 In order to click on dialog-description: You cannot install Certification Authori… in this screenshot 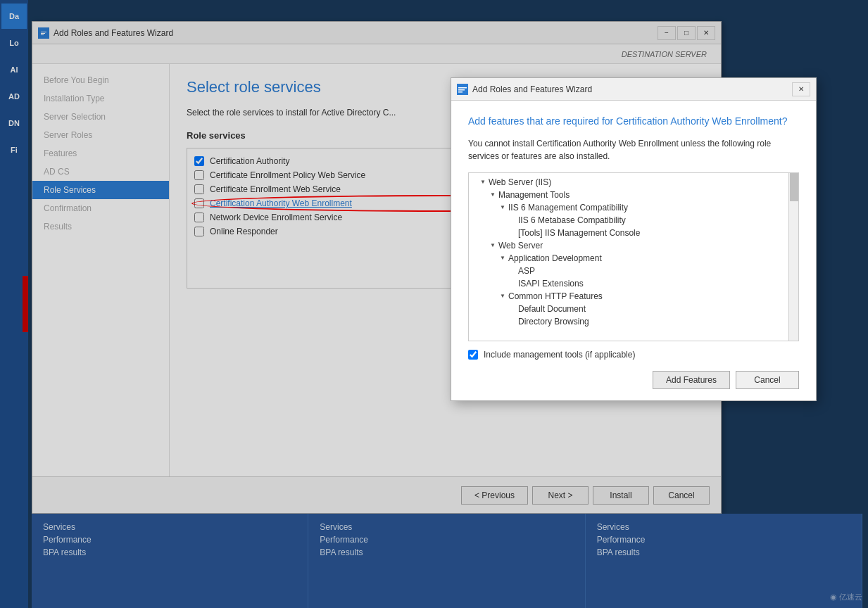, I will do `click(634, 150)`.